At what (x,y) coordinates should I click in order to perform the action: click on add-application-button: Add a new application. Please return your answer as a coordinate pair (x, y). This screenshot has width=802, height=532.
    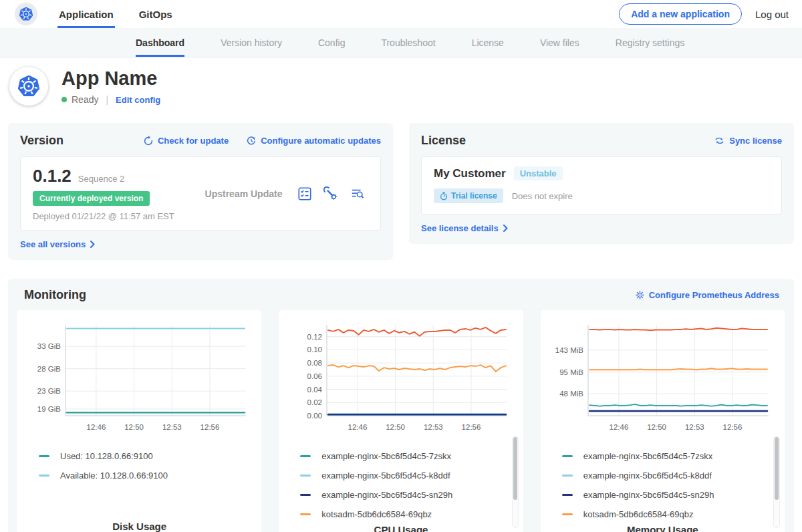
    Looking at the image, I should click on (680, 14).